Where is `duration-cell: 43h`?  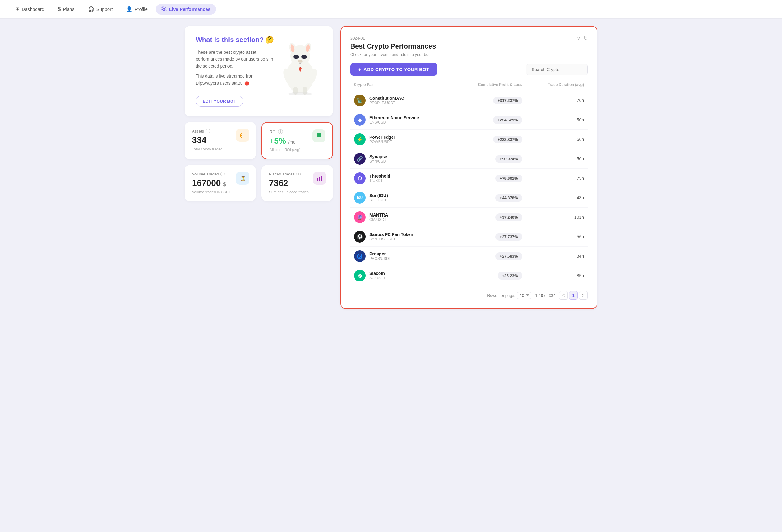 duration-cell: 43h is located at coordinates (557, 198).